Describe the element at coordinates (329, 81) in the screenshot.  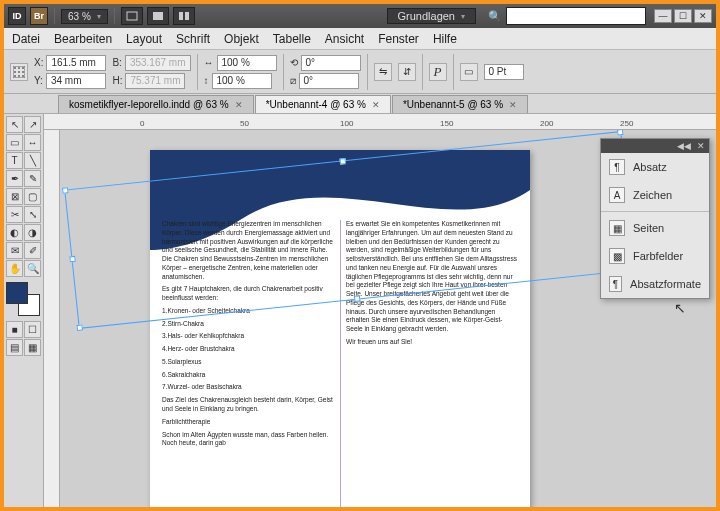
I see `shear-field: 0°` at that location.